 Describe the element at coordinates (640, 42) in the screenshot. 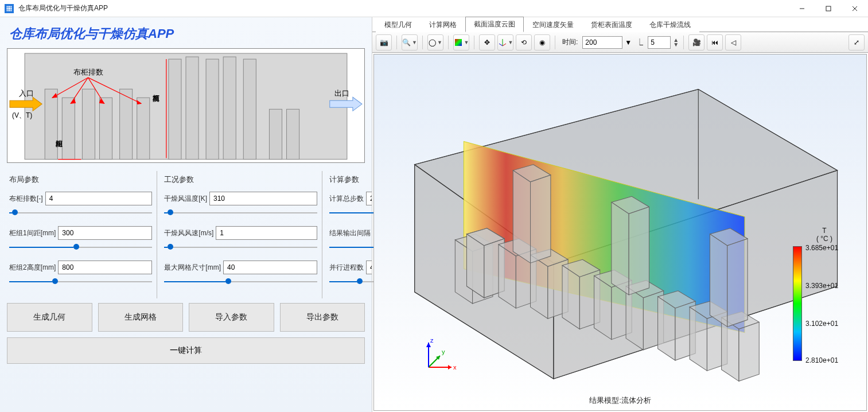

I see `frame-sep-icon: ⎿` at that location.